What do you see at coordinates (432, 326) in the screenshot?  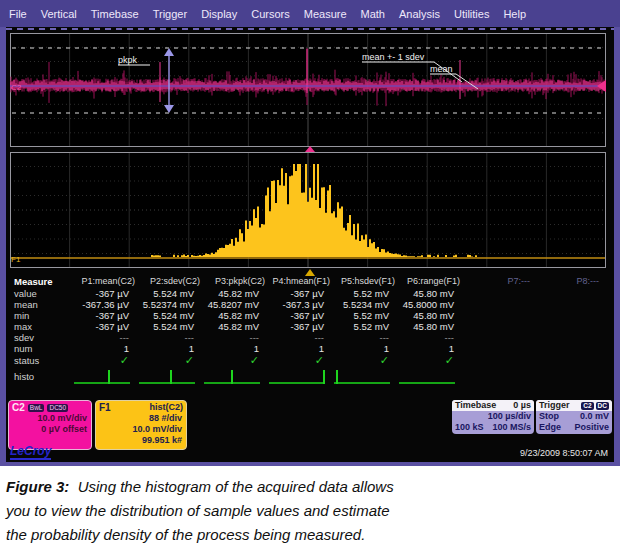 I see `measure-cell-p6-max: 45.80 mV` at bounding box center [432, 326].